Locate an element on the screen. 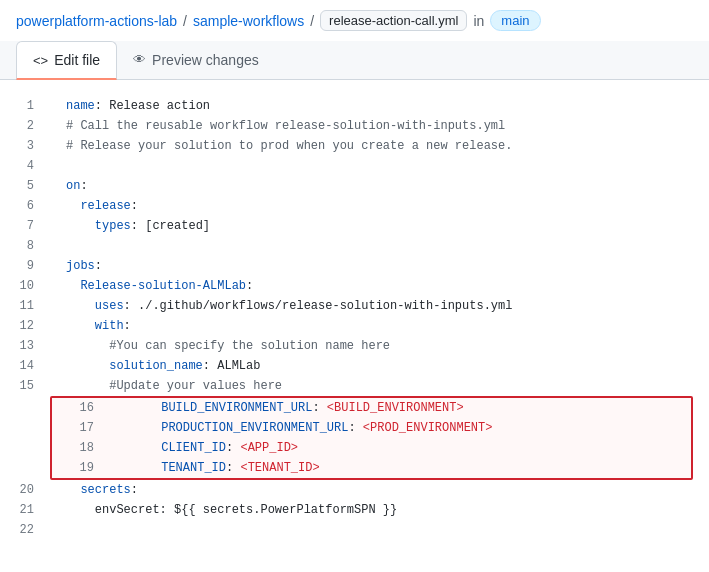  breadcrumb: powerplatform-actions-lab / sample-workf… is located at coordinates (354, 20).